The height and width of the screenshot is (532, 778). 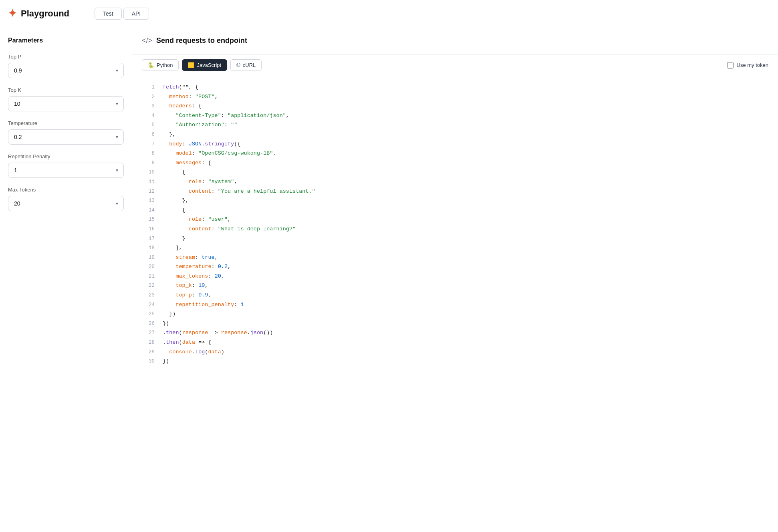 I want to click on line-number: 19, so click(x=148, y=258).